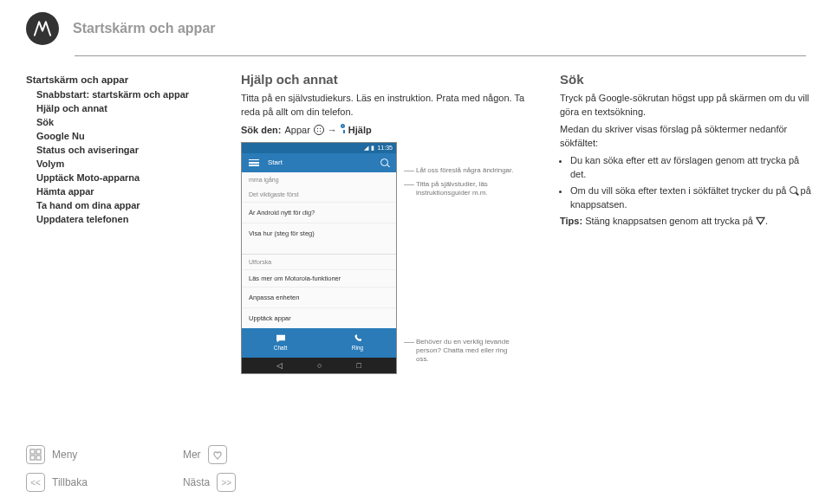 The image size is (832, 504). What do you see at coordinates (126, 219) in the screenshot?
I see `sidebar-item-uppdatera: Uppdatera telefonen` at bounding box center [126, 219].